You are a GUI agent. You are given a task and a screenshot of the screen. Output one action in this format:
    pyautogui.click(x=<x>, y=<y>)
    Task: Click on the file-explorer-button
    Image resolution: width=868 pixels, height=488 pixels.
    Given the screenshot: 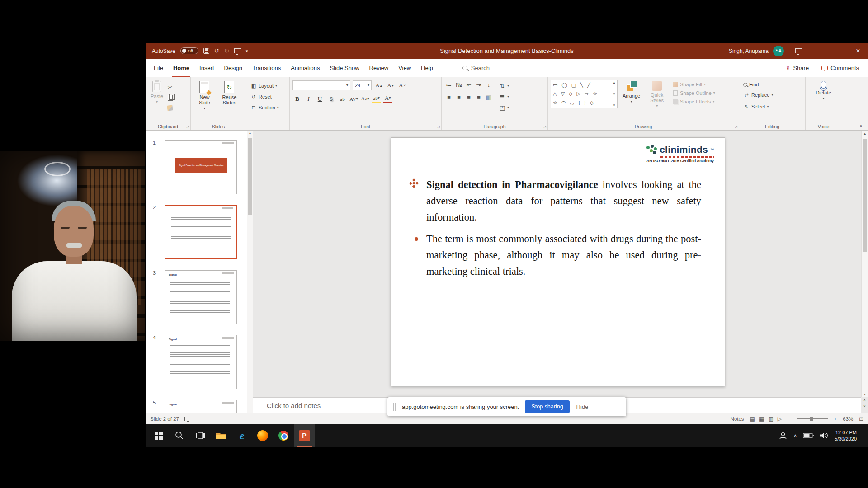 What is the action you would take?
    pyautogui.click(x=221, y=436)
    